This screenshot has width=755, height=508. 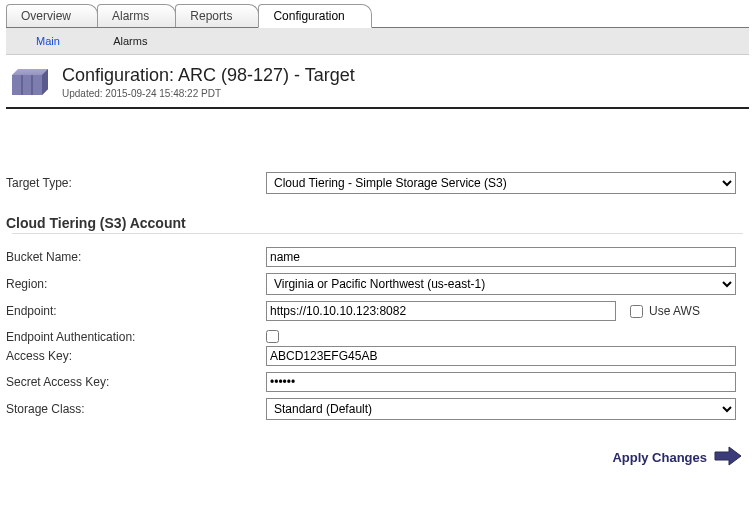 What do you see at coordinates (501, 183) in the screenshot?
I see `target-type-select: Cloud Tiering - Simple Storage Service (…` at bounding box center [501, 183].